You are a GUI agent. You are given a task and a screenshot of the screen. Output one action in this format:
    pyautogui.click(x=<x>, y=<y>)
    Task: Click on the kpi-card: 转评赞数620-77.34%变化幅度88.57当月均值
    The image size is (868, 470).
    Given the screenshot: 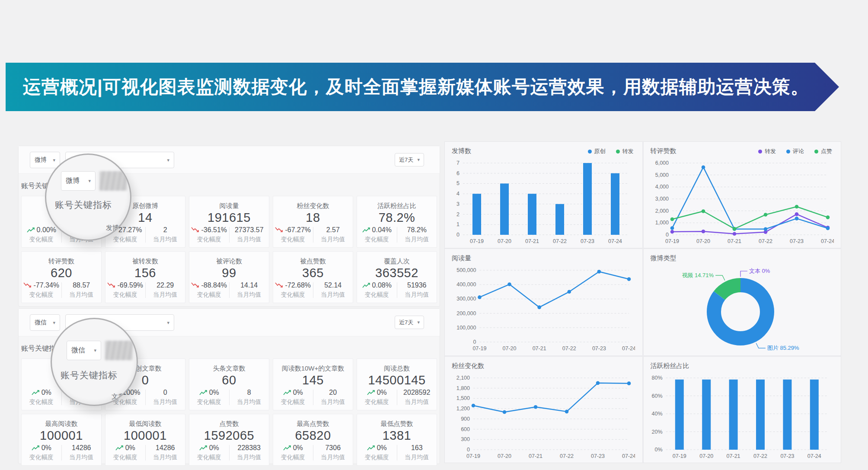 What is the action you would take?
    pyautogui.click(x=61, y=277)
    